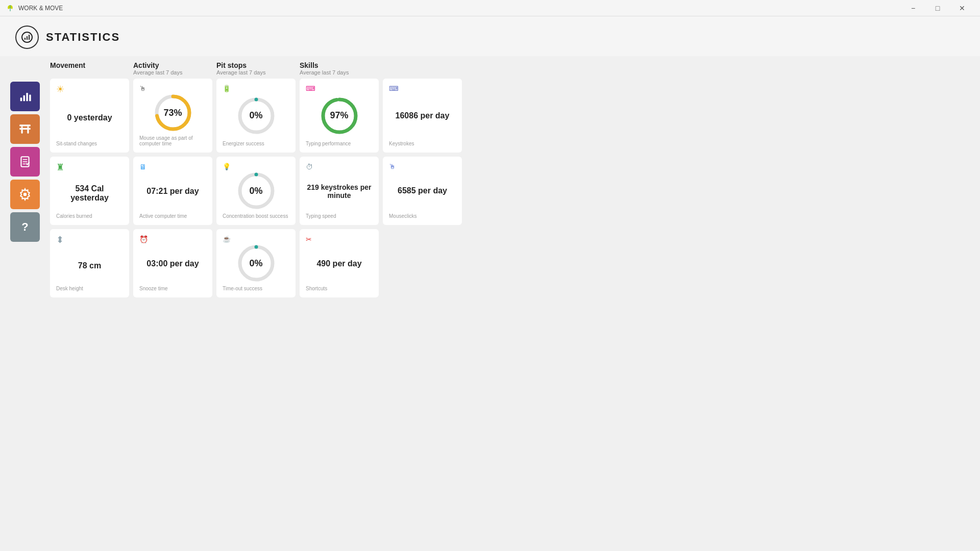 The image size is (980, 551). I want to click on activity-subtitle: Average last 7 days, so click(173, 72).